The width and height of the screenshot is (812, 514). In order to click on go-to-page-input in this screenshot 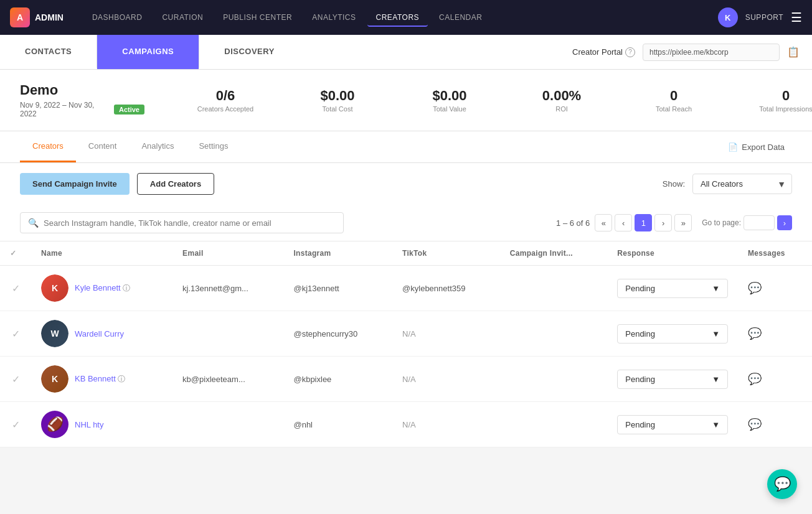, I will do `click(759, 223)`.